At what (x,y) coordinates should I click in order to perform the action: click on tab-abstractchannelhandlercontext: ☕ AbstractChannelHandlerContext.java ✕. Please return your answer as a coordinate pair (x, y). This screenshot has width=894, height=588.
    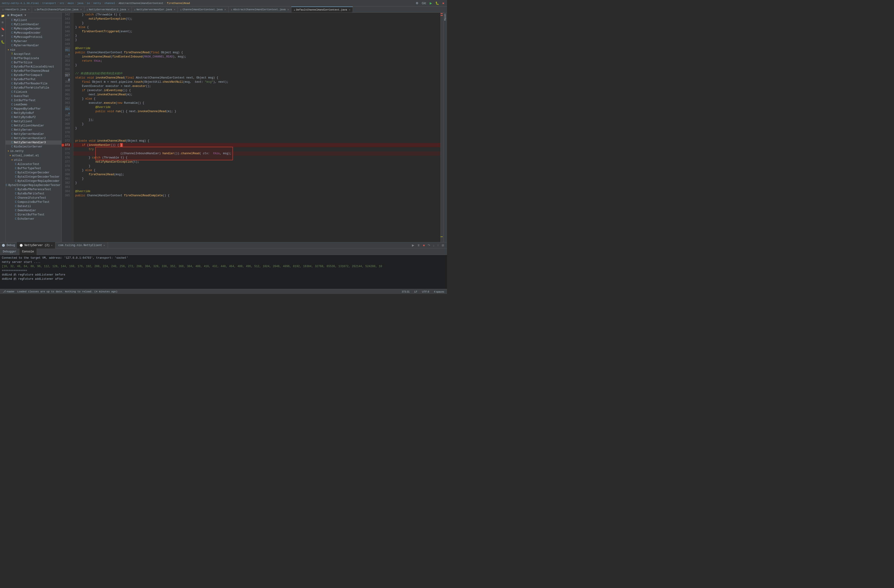
    Looking at the image, I should click on (260, 10).